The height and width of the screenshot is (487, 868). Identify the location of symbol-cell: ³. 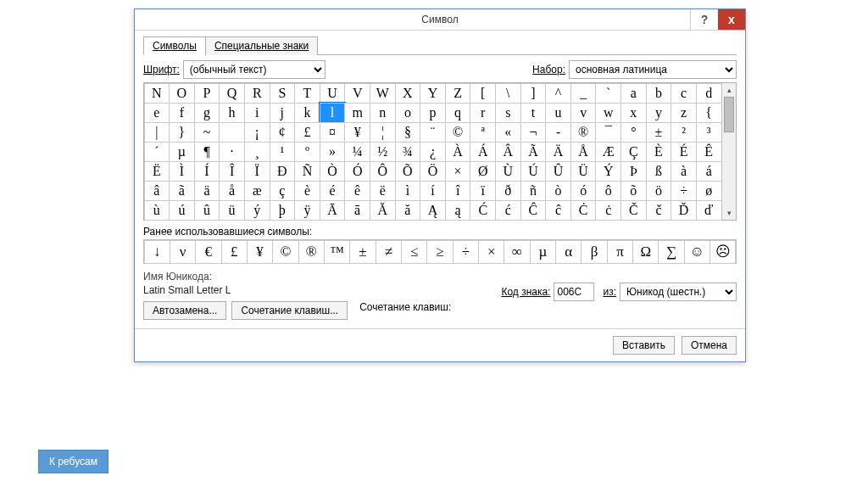
(709, 132).